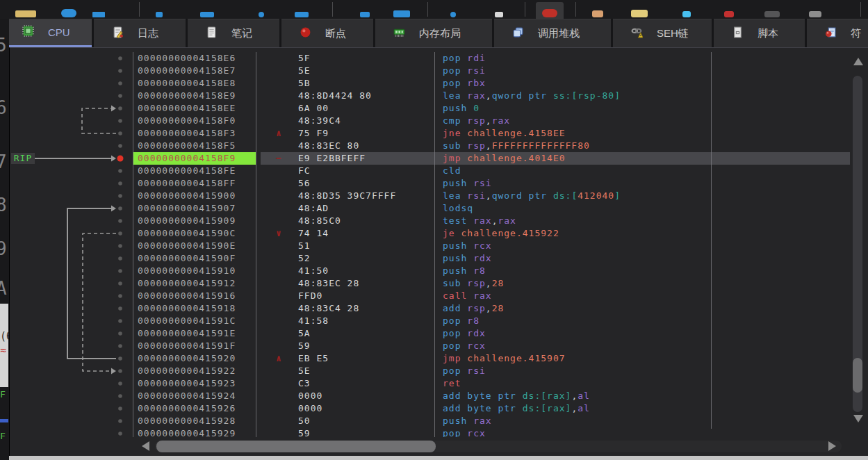 The height and width of the screenshot is (460, 868). What do you see at coordinates (261, 15) in the screenshot?
I see `step-into-icon` at bounding box center [261, 15].